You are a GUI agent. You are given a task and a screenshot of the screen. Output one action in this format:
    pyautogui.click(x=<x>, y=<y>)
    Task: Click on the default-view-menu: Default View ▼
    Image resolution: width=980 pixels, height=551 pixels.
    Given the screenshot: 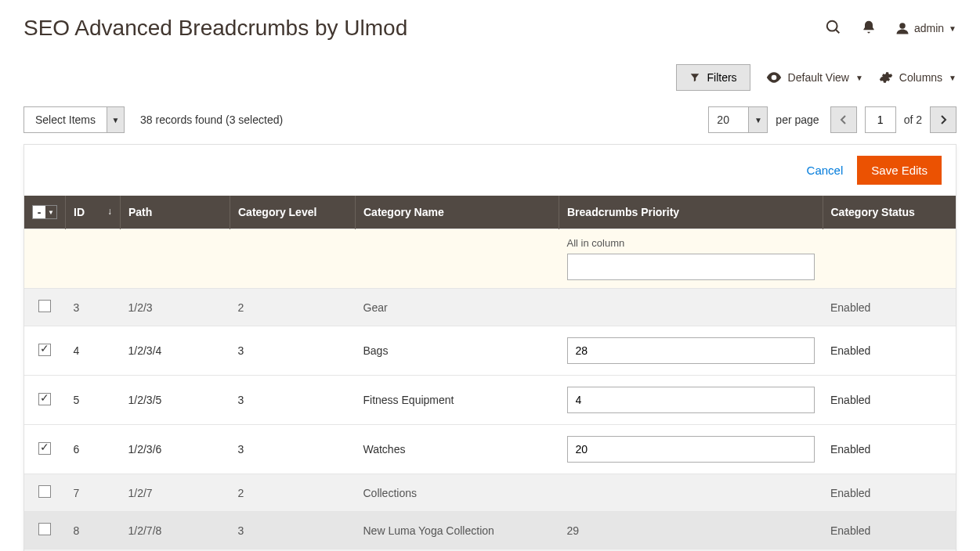 What is the action you would take?
    pyautogui.click(x=815, y=77)
    